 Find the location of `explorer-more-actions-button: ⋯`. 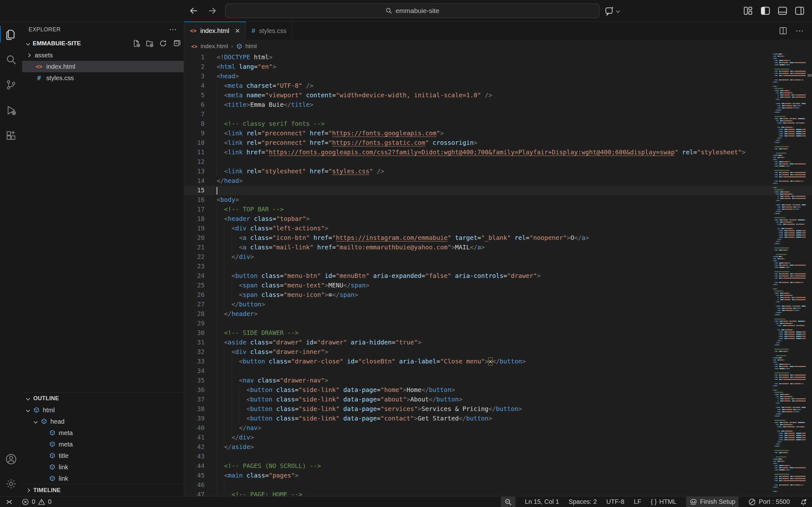

explorer-more-actions-button: ⋯ is located at coordinates (173, 30).